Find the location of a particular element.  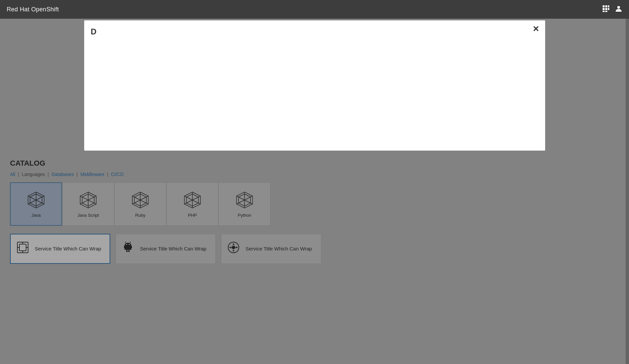

navbar: Red Hat OpenShift is located at coordinates (315, 9).